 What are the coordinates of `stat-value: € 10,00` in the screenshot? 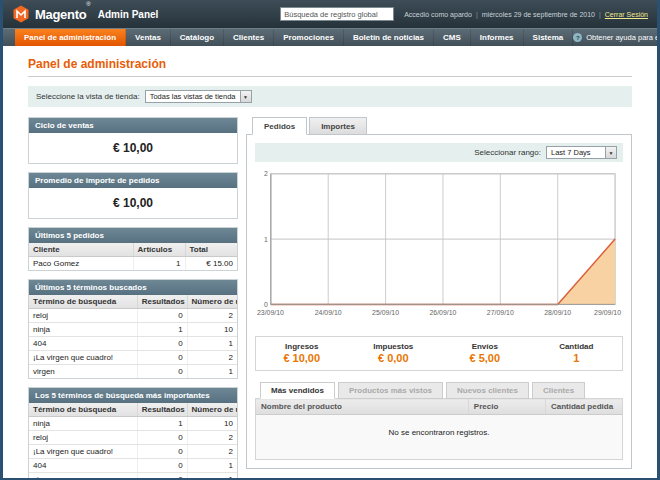 It's located at (302, 358).